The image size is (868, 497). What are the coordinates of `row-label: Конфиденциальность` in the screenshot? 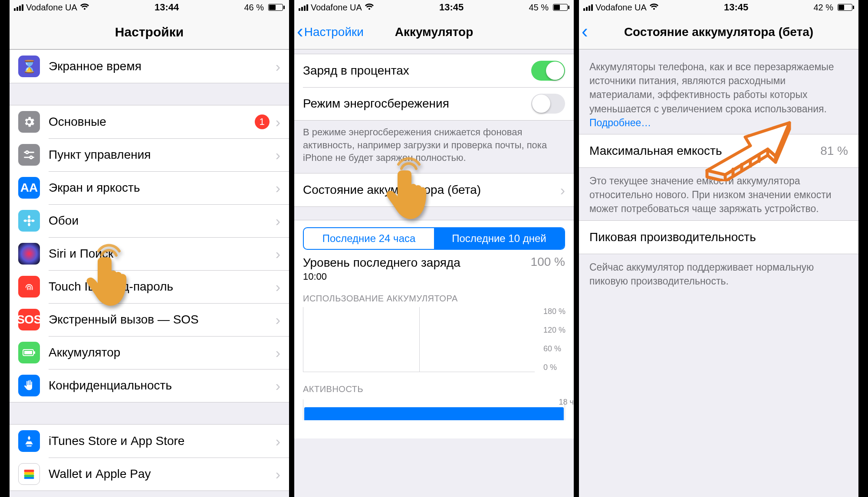 It's located at (162, 386).